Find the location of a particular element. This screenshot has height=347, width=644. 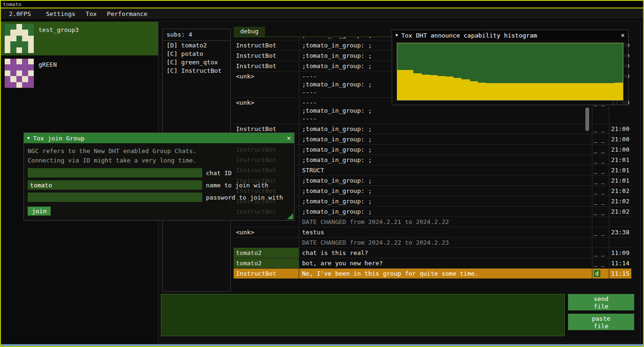

chat-row-name: <unk> is located at coordinates (266, 232).